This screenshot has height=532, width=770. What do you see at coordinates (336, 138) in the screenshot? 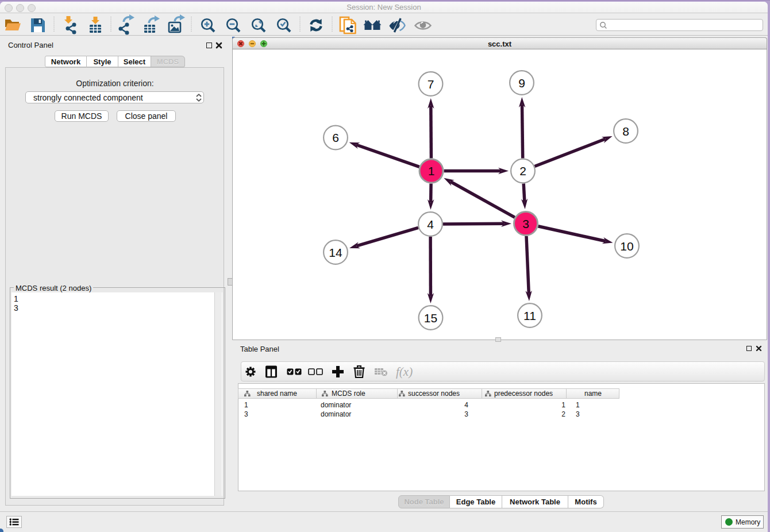
I see `svg-text: 6` at bounding box center [336, 138].